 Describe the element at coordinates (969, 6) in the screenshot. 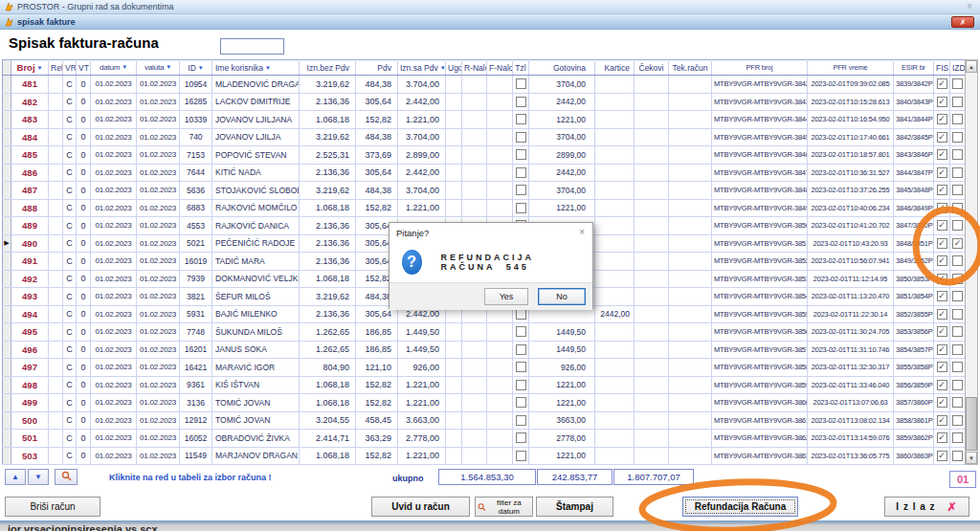

I see `app-close-icon: ×` at that location.